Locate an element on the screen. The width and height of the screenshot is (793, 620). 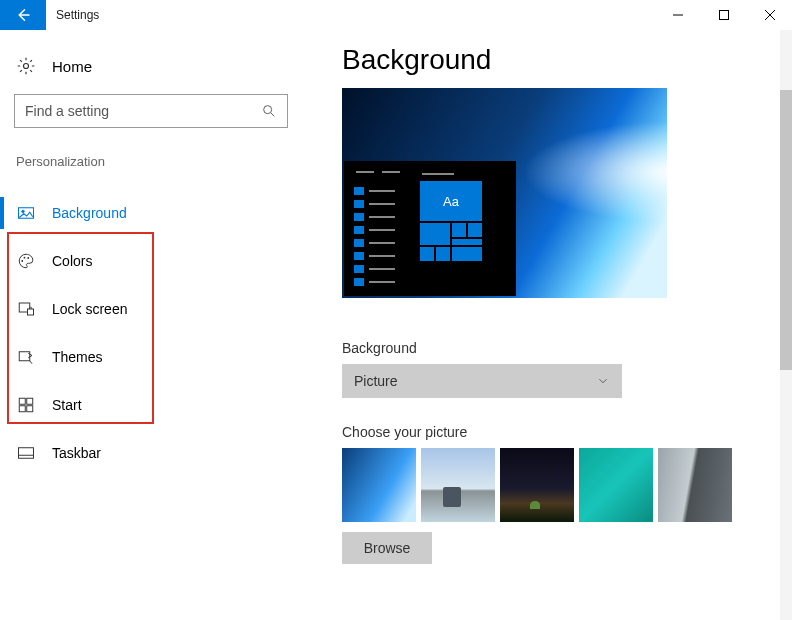
dropdown-value: Picture is located at coordinates (376, 381).